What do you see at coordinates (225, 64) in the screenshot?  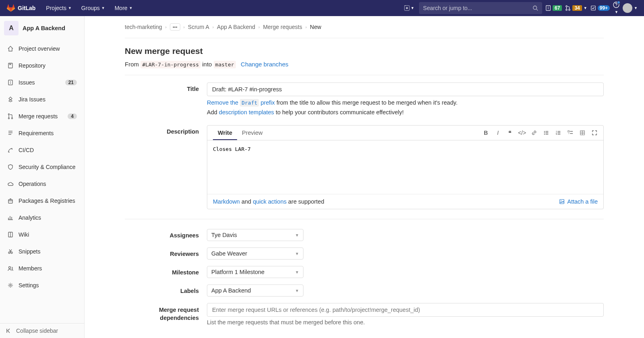 I see `target-branch: master` at bounding box center [225, 64].